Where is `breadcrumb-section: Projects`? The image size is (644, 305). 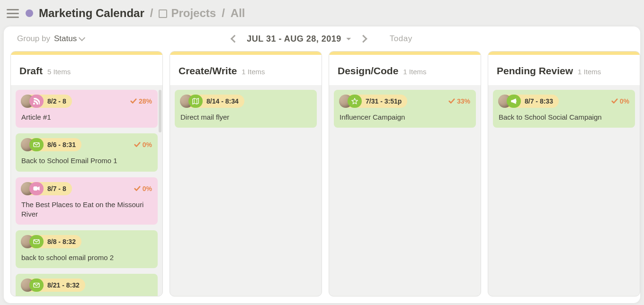 breadcrumb-section: Projects is located at coordinates (193, 13).